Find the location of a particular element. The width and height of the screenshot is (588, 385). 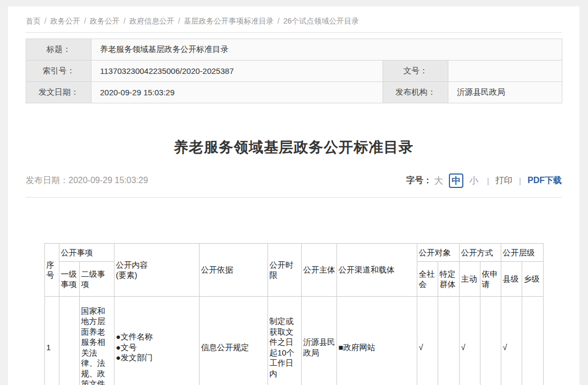

meta-date-label: 发文日期： is located at coordinates (59, 93).